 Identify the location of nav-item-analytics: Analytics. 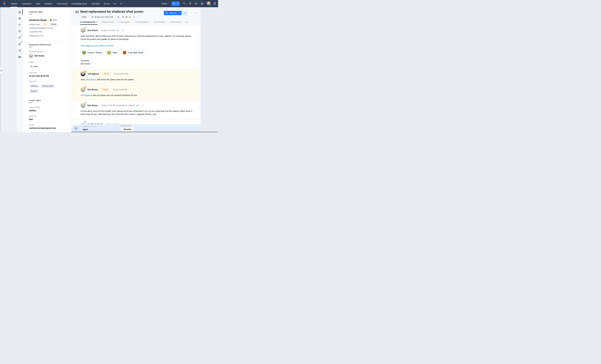
(48, 4).